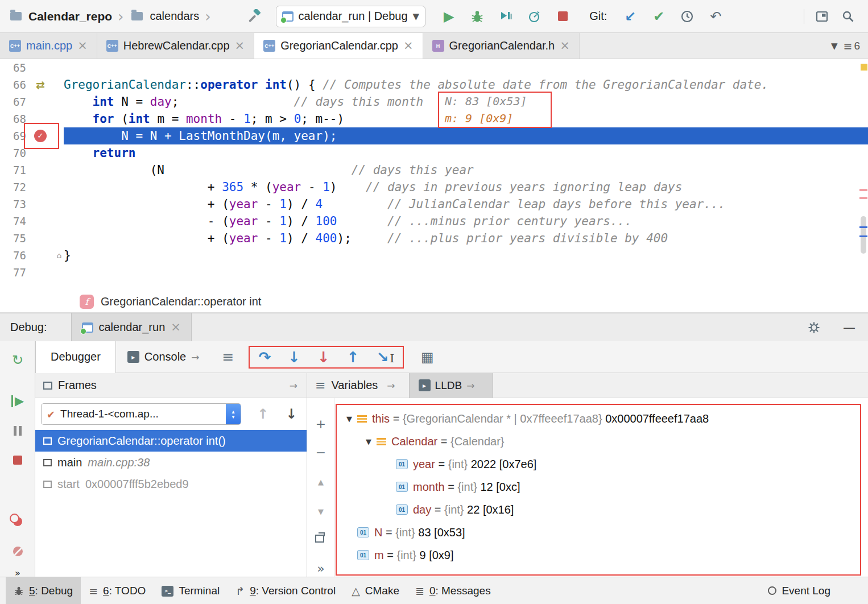 The height and width of the screenshot is (604, 868). Describe the element at coordinates (598, 510) in the screenshot. I see `variable-row: 01day = {int} 22 [0x16]` at that location.